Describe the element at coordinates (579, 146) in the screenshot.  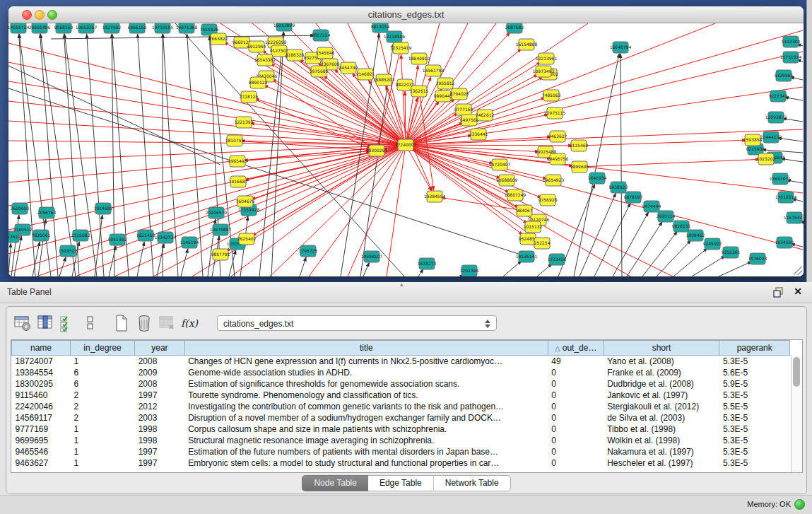
I see `graph-node: 9115460` at that location.